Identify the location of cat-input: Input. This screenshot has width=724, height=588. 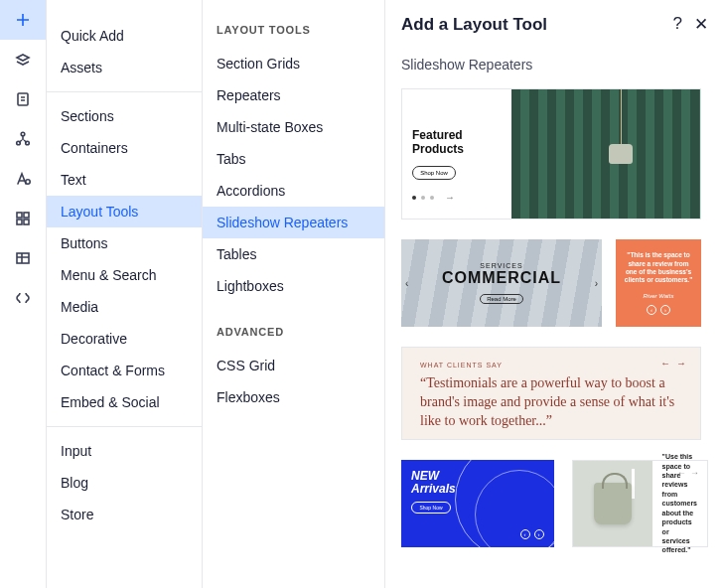
(124, 451).